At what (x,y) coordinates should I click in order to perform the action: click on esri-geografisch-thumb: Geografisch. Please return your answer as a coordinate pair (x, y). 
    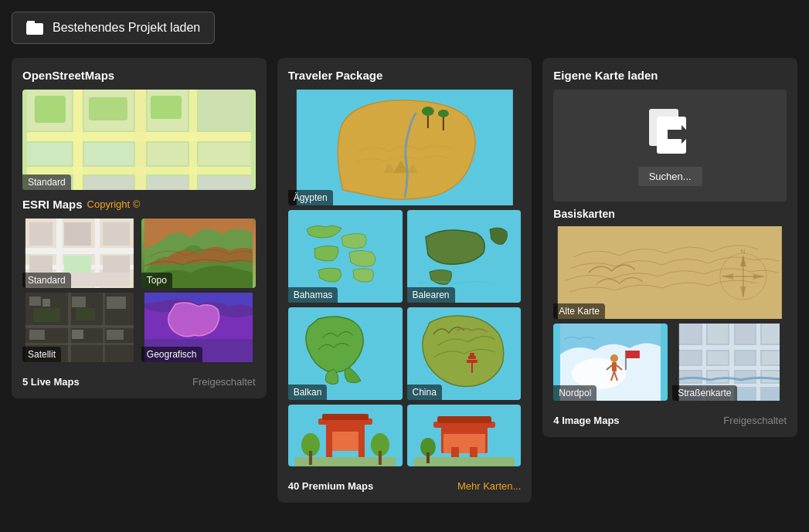
    Looking at the image, I should click on (199, 327).